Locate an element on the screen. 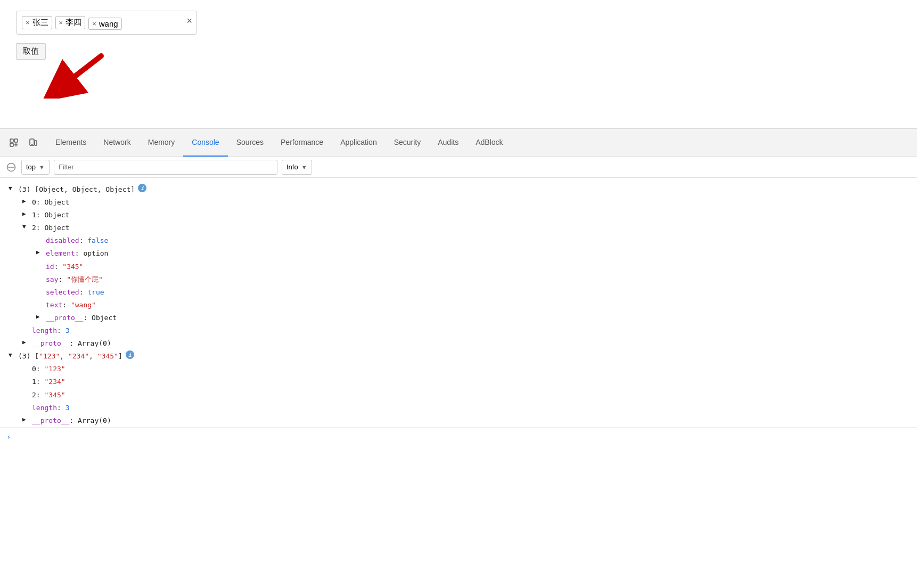 The image size is (917, 588). toggle-prop-element is located at coordinates (40, 252).